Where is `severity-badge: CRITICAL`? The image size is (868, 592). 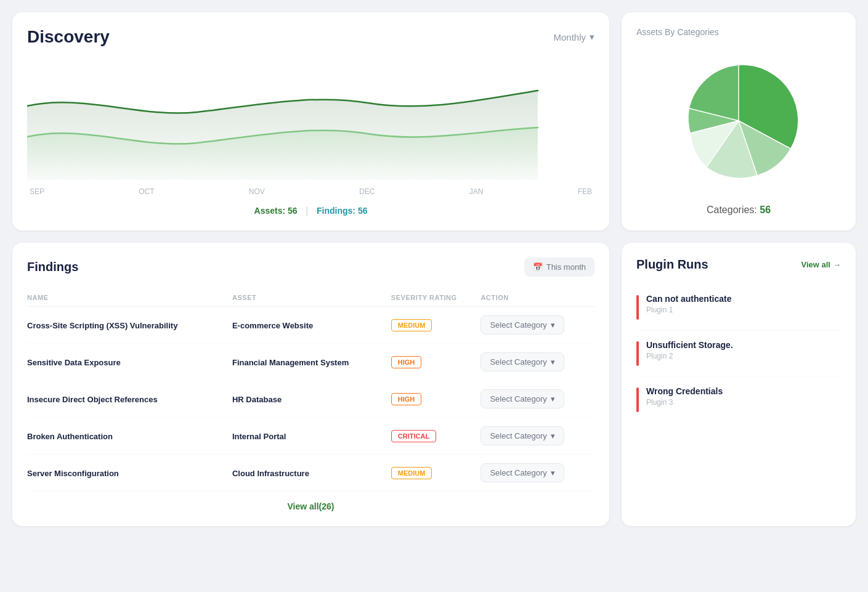 severity-badge: CRITICAL is located at coordinates (414, 436).